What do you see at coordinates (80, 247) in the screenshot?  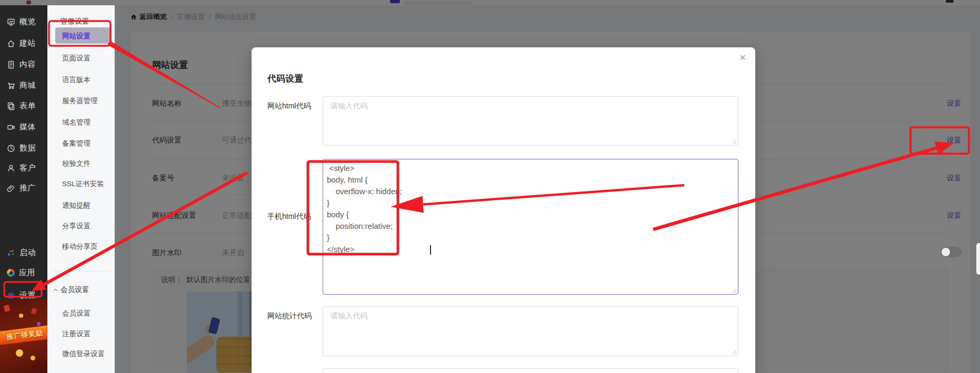 I see `submenu-item-mobile-share-page: 移动分享页` at bounding box center [80, 247].